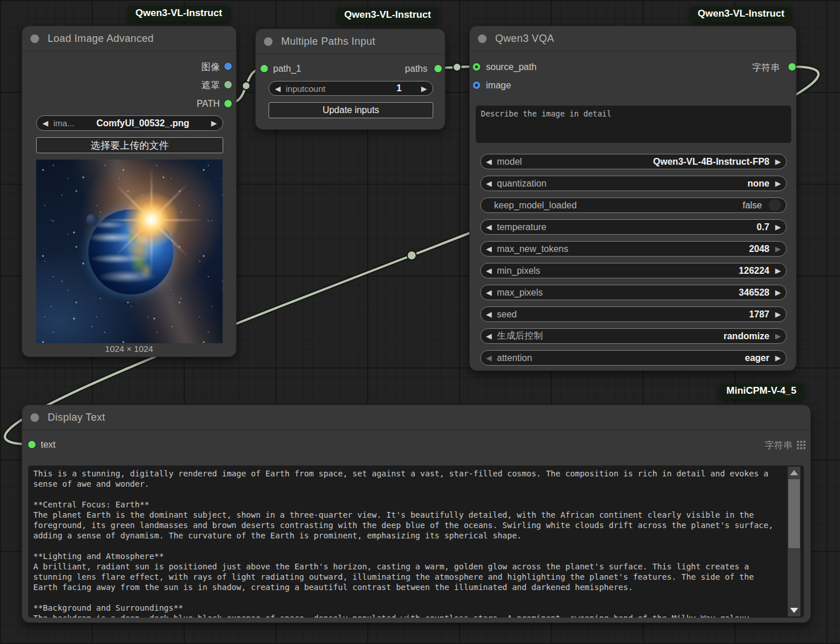 This screenshot has width=840, height=644. Describe the element at coordinates (794, 542) in the screenshot. I see `scrollbar` at that location.